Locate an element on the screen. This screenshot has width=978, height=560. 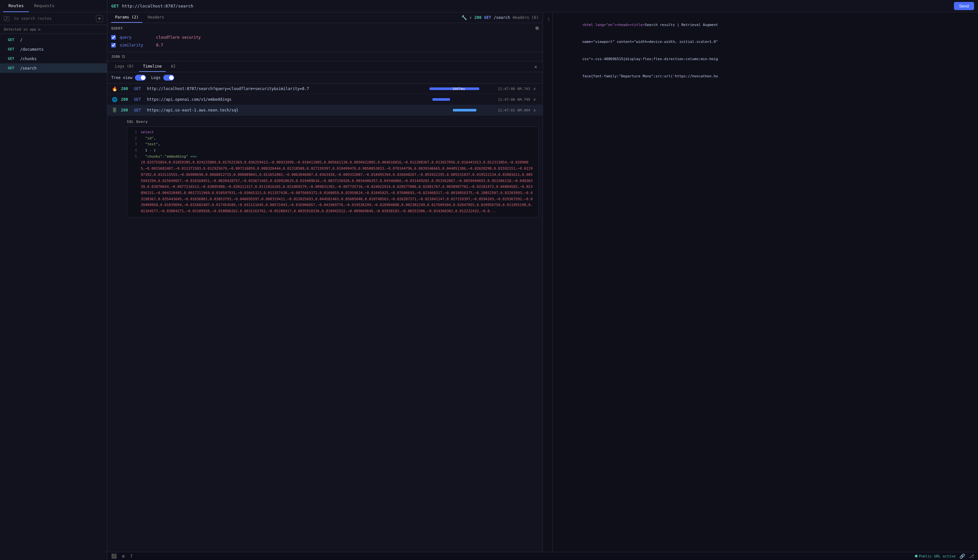
chevron-icon: ∨ is located at coordinates (471, 18).